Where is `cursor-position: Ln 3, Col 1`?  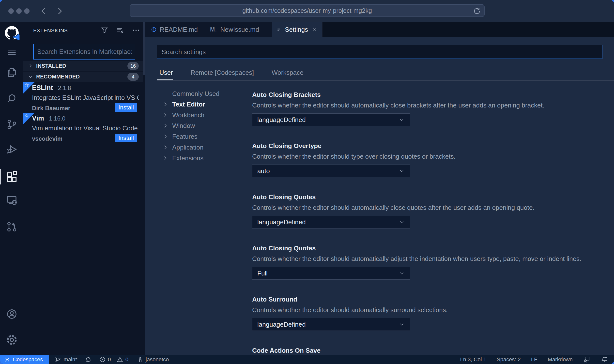
cursor-position: Ln 3, Col 1 is located at coordinates (473, 360).